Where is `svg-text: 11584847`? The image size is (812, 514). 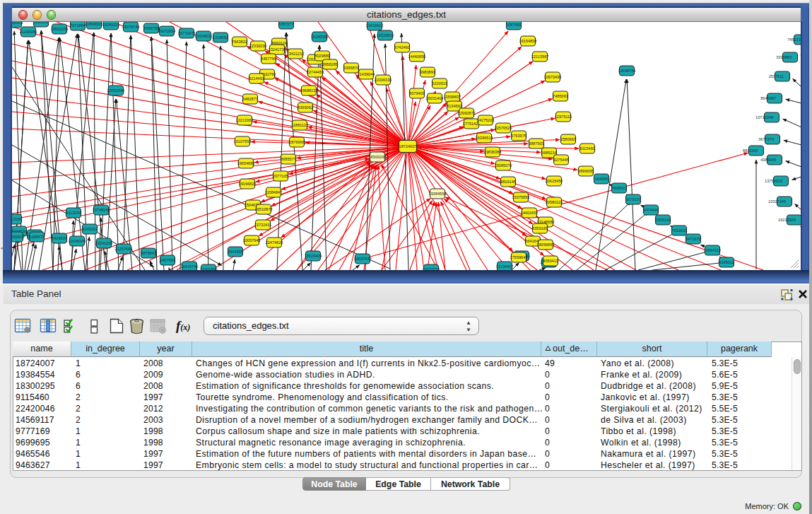
svg-text: 11584847 is located at coordinates (273, 192).